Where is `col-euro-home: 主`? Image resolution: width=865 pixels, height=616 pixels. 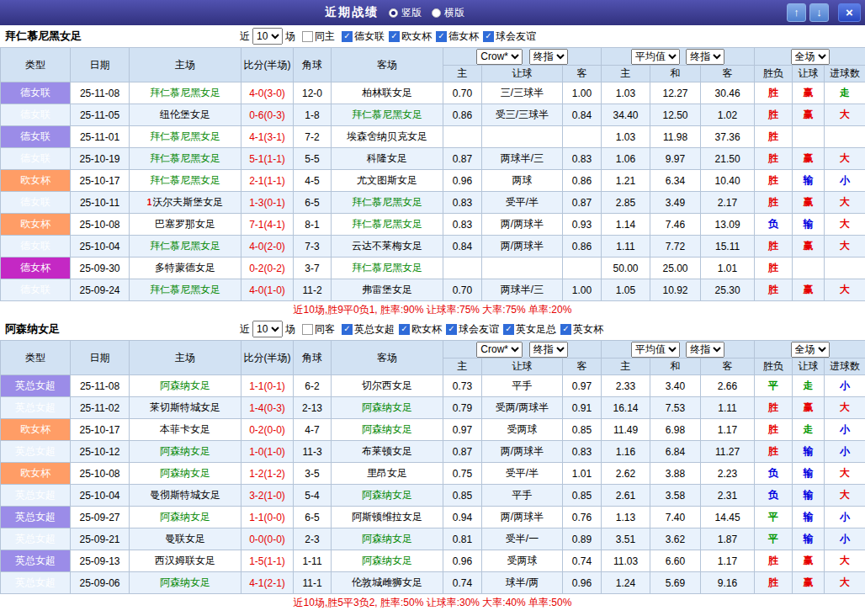
col-euro-home: 主 is located at coordinates (626, 367).